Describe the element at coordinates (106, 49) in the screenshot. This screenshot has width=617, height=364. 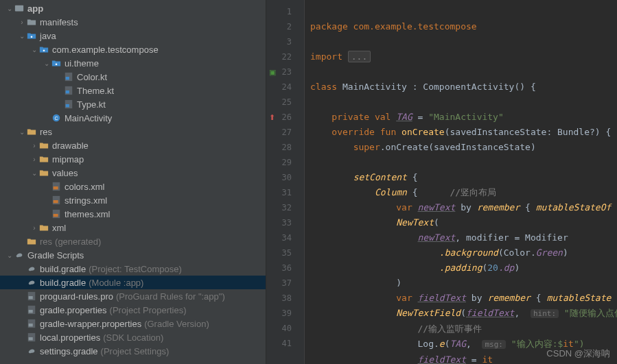
I see `tree-label: com.example.testcompose` at that location.